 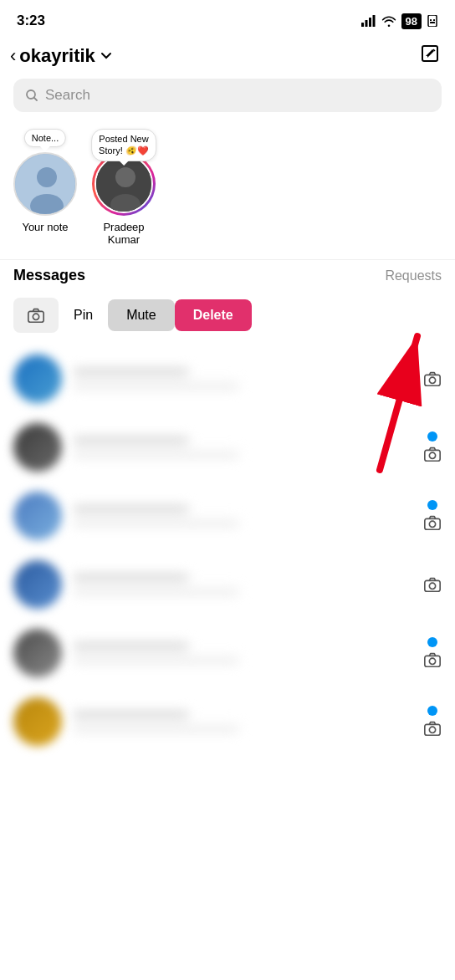 I want to click on status-bar: 3:23 98, so click(x=228, y=18).